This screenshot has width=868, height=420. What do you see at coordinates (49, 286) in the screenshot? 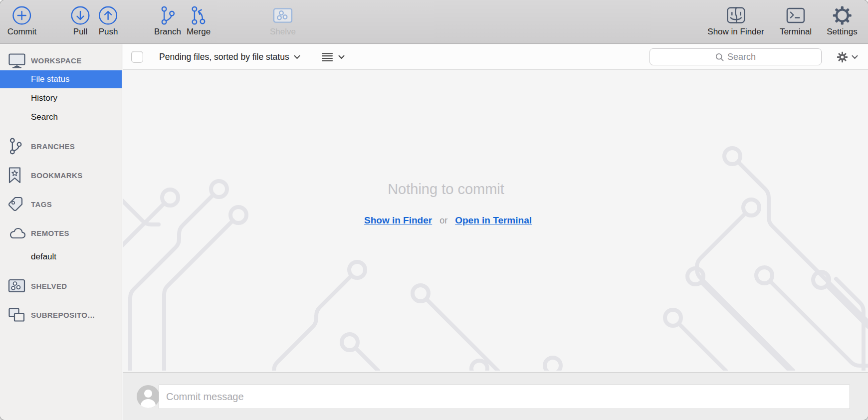
I see `sidebar-section-label: SHELVED` at bounding box center [49, 286].